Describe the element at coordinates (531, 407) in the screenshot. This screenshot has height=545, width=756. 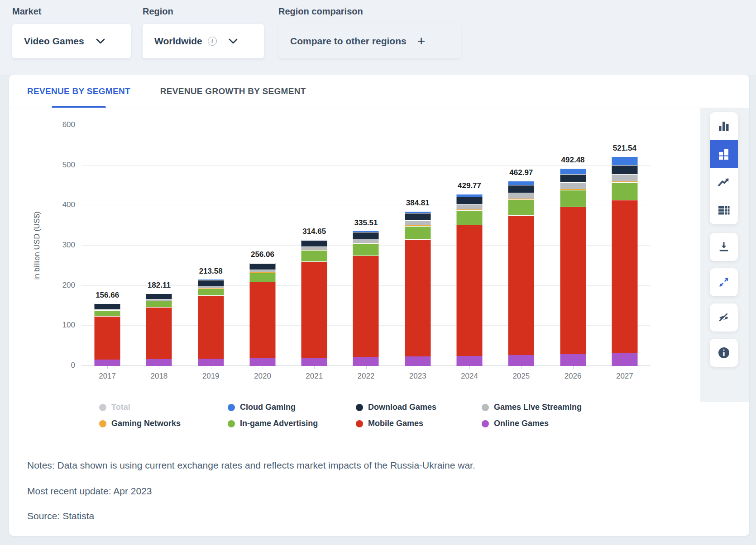
I see `legend-item-games-live-streaming: Games Live Streaming` at that location.